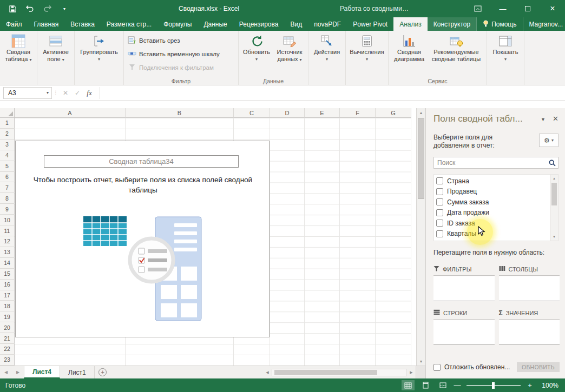 This screenshot has width=565, height=392. What do you see at coordinates (8, 285) in the screenshot?
I see `row-header-16: 16` at bounding box center [8, 285].